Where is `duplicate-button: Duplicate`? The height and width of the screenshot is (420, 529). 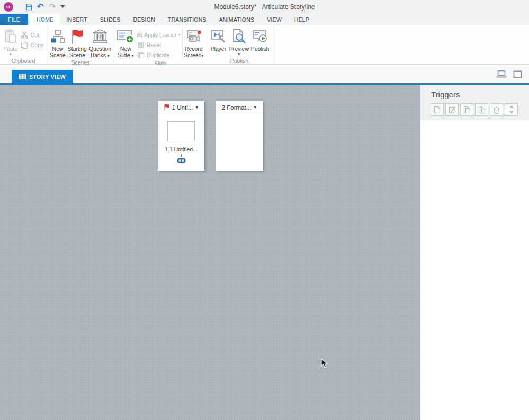 duplicate-button: Duplicate is located at coordinates (159, 55).